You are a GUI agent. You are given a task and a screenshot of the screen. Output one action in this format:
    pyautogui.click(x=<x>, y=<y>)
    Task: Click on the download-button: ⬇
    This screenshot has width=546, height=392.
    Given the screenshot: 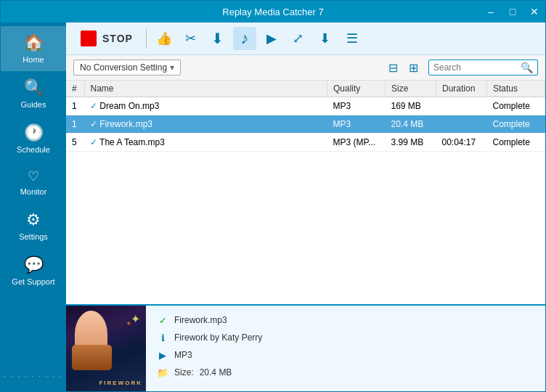 What is the action you would take?
    pyautogui.click(x=218, y=38)
    